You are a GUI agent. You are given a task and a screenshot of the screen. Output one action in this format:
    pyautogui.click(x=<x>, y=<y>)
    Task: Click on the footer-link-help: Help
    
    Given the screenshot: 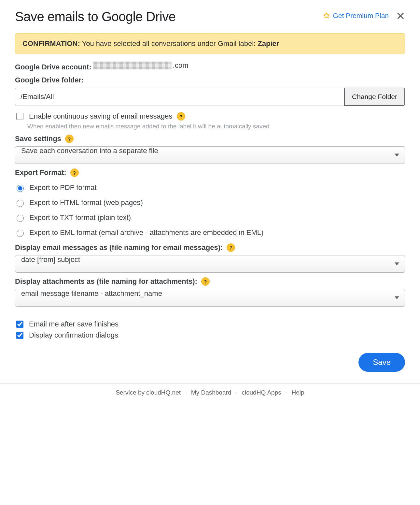 What is the action you would take?
    pyautogui.click(x=298, y=392)
    